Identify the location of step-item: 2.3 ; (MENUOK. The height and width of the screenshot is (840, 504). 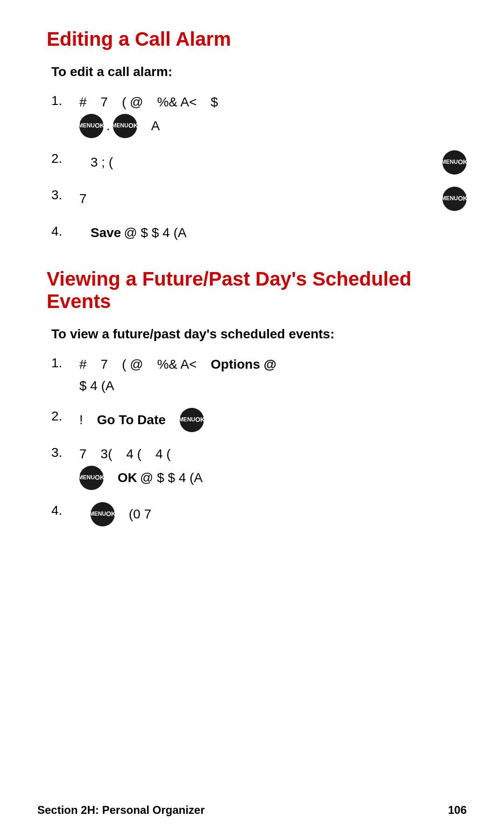
(259, 163).